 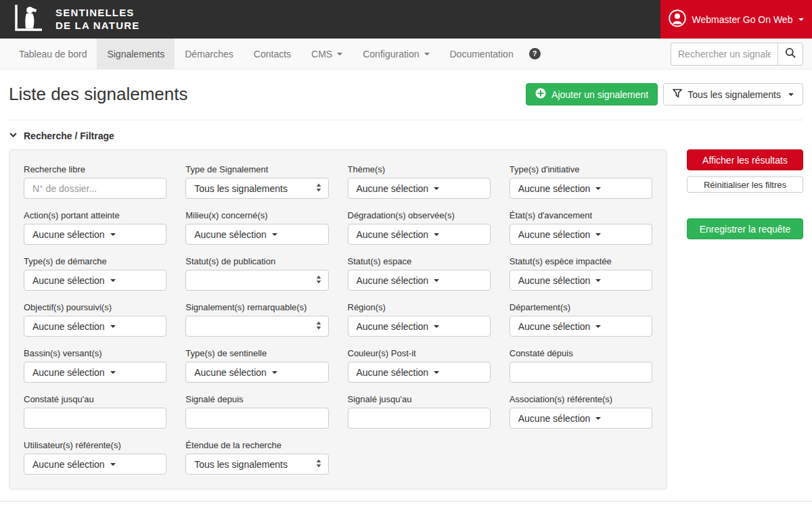 I want to click on type-s-de-sentinelle-dropdown: Aucune sélection, so click(x=257, y=372).